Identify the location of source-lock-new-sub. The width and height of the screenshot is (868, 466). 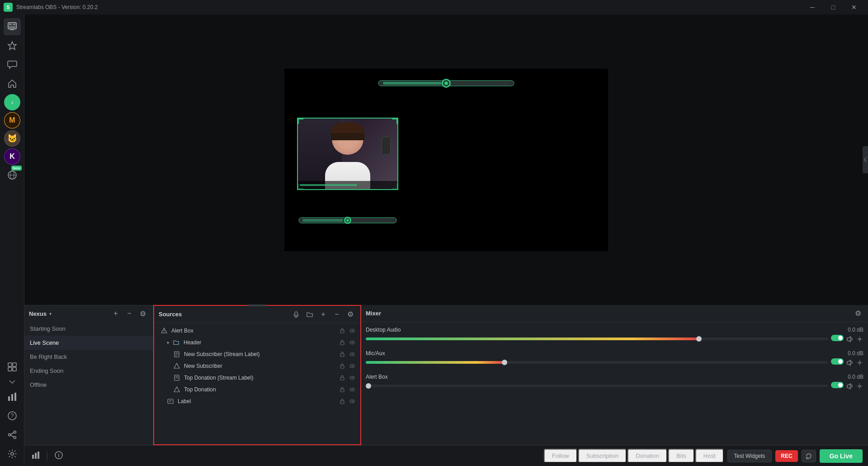
(342, 366).